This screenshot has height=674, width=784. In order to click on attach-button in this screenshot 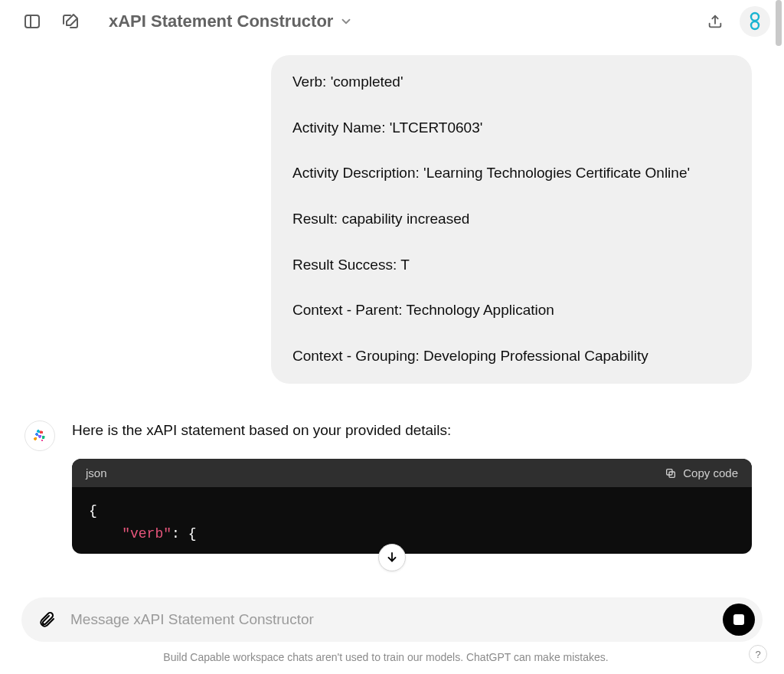, I will do `click(47, 620)`.